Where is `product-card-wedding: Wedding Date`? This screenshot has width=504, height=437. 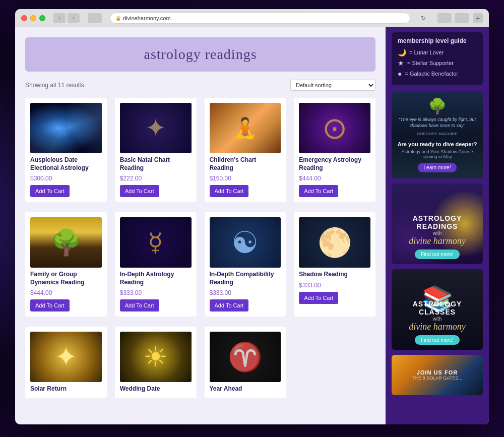 product-card-wedding: Wedding Date is located at coordinates (156, 362).